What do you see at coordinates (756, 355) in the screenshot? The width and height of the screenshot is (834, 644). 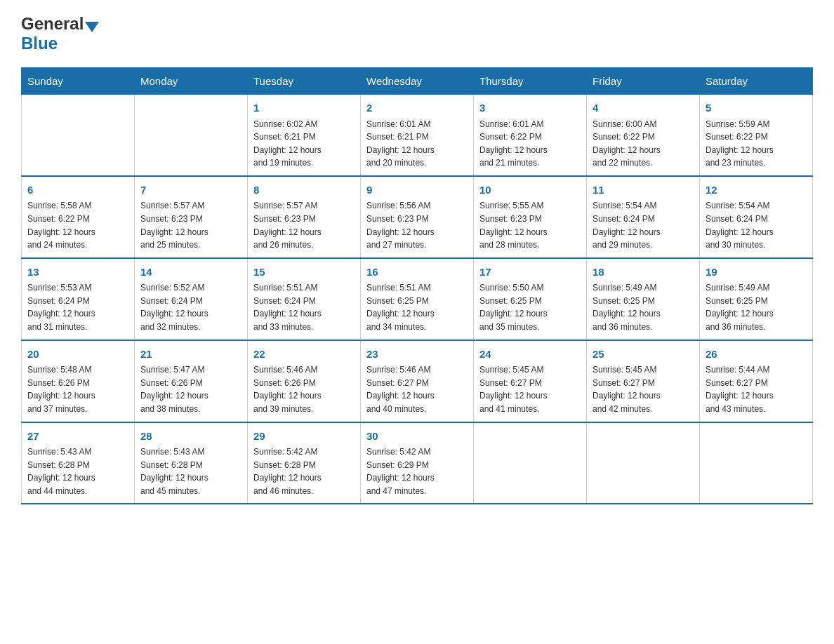 I see `day-number: 26` at bounding box center [756, 355].